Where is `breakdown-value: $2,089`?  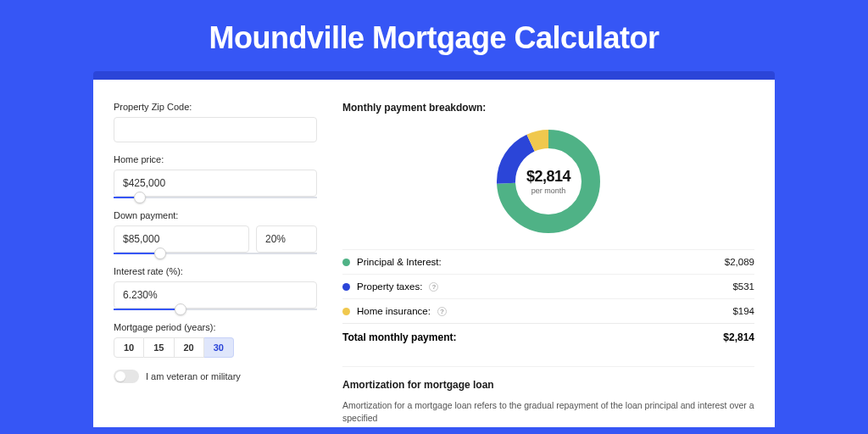 breakdown-value: $2,089 is located at coordinates (739, 262).